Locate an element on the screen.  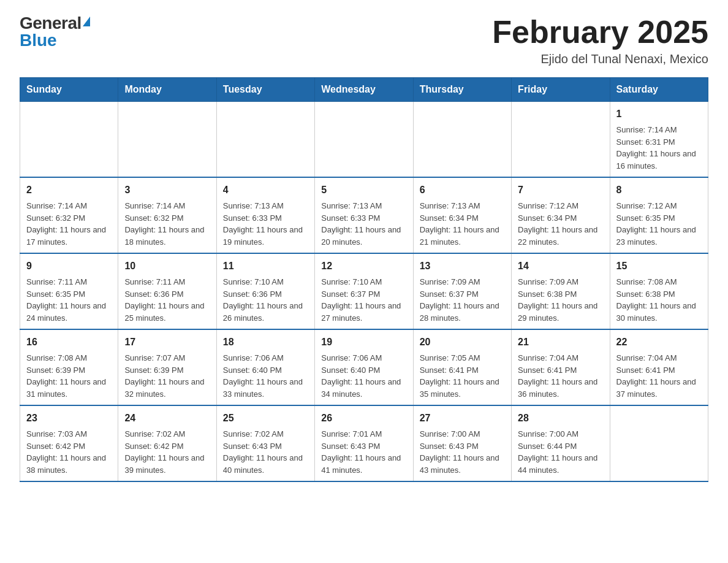
calendar-week-row: 23Sunrise: 7:03 AM Sunset: 6:42 PM Dayli… is located at coordinates (364, 443).